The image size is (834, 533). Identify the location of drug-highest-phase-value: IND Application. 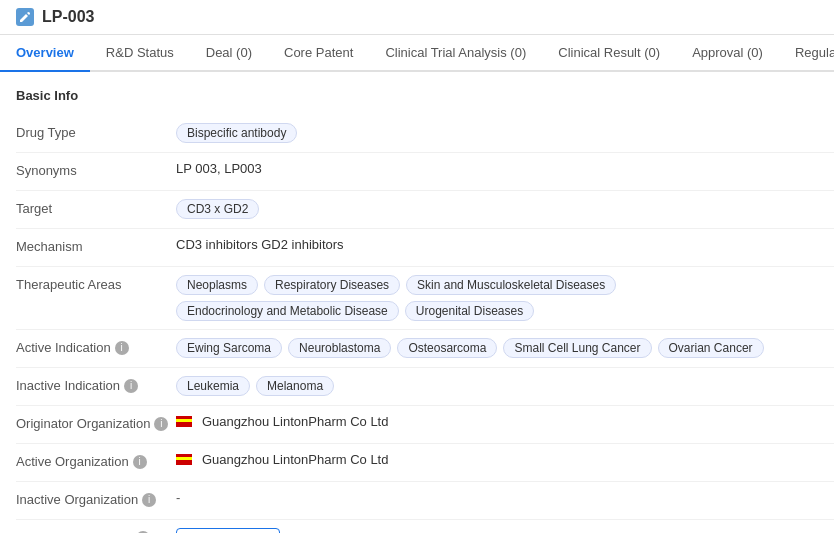
(505, 530).